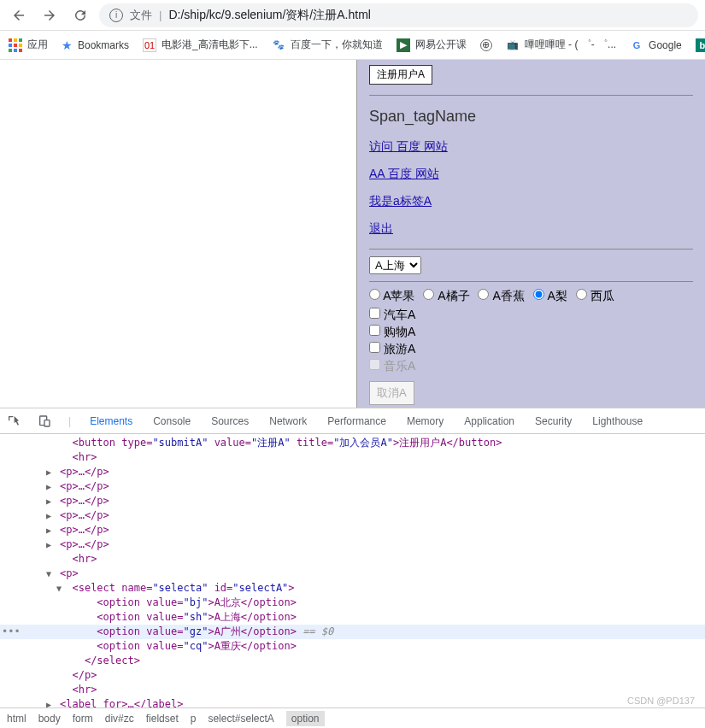  Describe the element at coordinates (83, 719) in the screenshot. I see `crumb-form: form` at that location.